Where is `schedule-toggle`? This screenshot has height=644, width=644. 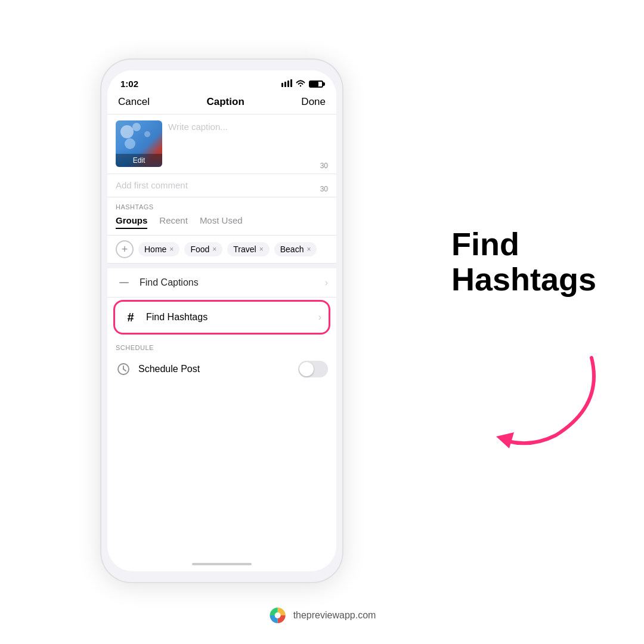
schedule-toggle is located at coordinates (313, 369).